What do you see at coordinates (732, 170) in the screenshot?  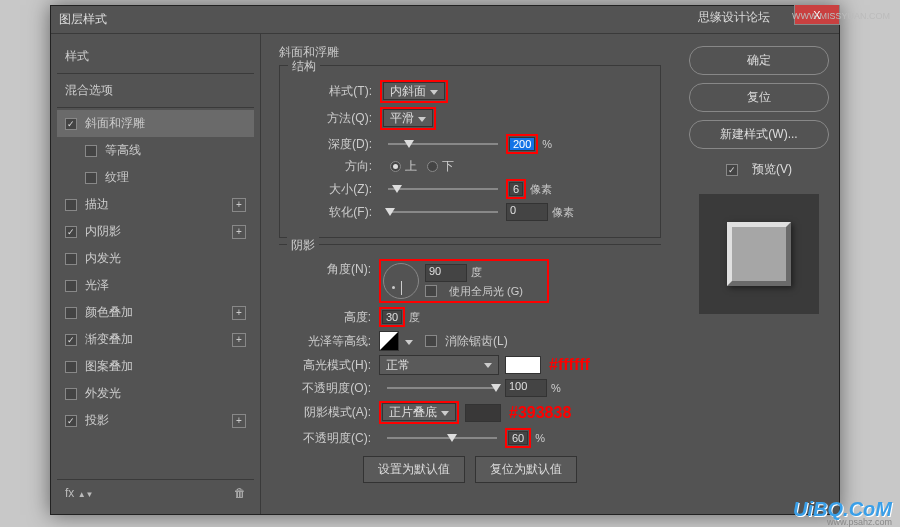 I see `preview-checkbox` at bounding box center [732, 170].